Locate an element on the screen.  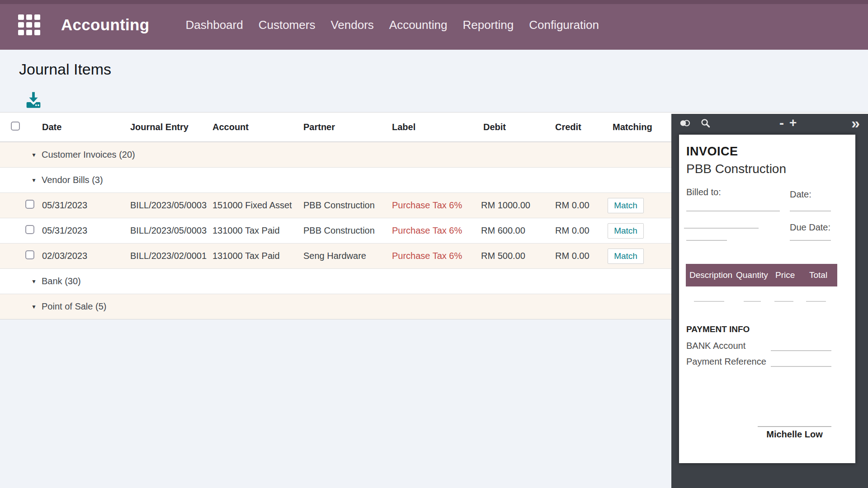
col-header-credit: Credit is located at coordinates (581, 127).